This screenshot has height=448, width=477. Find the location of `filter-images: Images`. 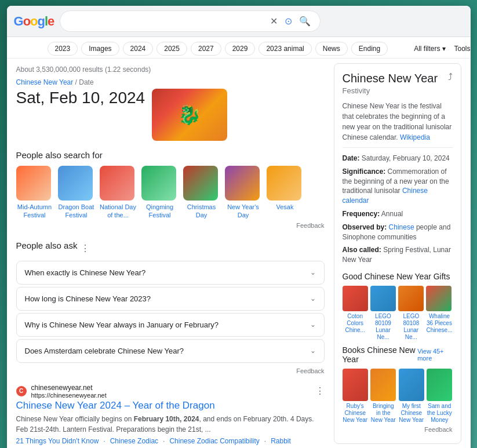

filter-images: Images is located at coordinates (100, 49).